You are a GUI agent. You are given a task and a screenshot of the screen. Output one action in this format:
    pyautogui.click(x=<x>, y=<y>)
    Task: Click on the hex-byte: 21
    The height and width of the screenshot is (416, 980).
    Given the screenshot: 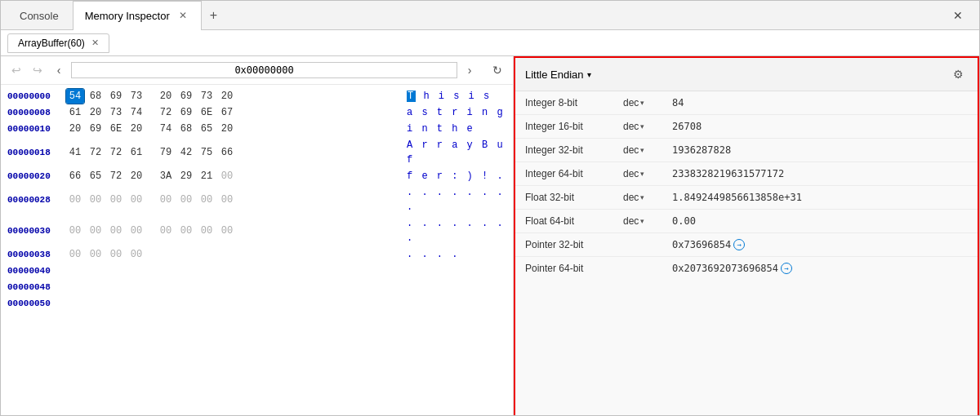 What is the action you would take?
    pyautogui.click(x=207, y=176)
    